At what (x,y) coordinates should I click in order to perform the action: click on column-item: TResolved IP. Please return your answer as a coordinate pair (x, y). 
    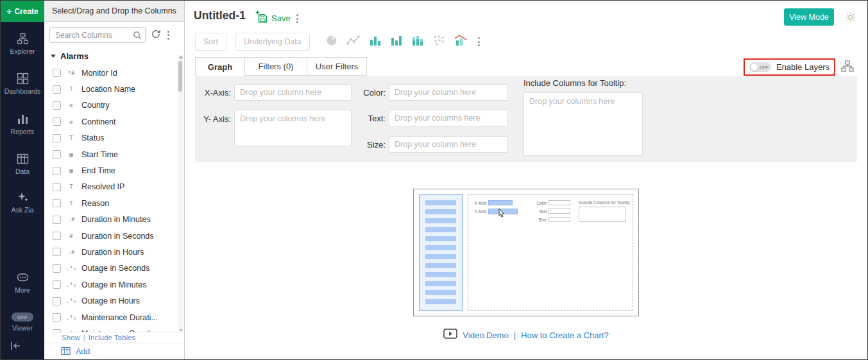
    Looking at the image, I should click on (110, 187).